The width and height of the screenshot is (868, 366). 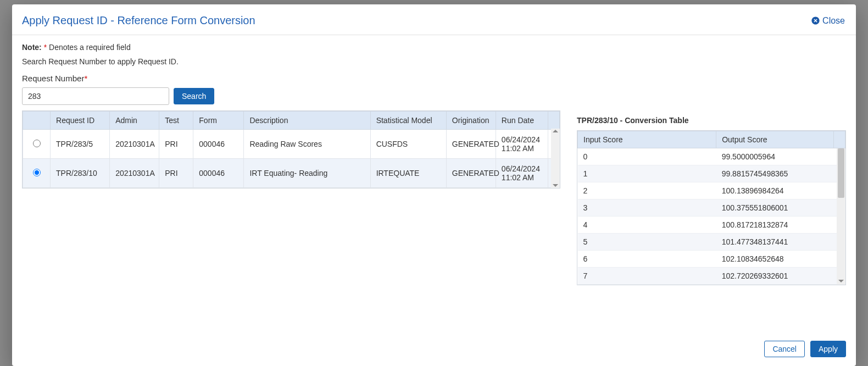 I want to click on cell-input-score: 6, so click(x=647, y=259).